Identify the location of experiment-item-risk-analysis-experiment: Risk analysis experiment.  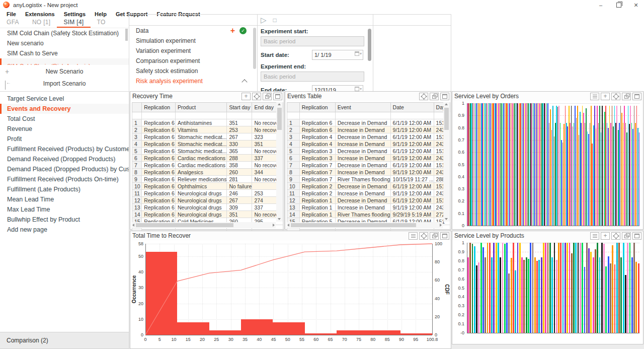
(191, 81).